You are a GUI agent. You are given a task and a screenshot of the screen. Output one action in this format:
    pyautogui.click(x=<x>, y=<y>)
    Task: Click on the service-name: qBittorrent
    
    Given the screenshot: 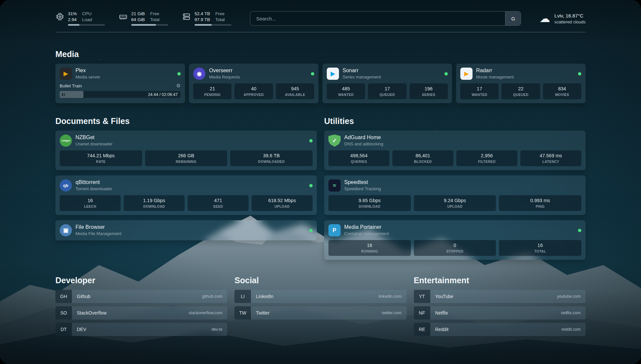 What is the action you would take?
    pyautogui.click(x=94, y=182)
    